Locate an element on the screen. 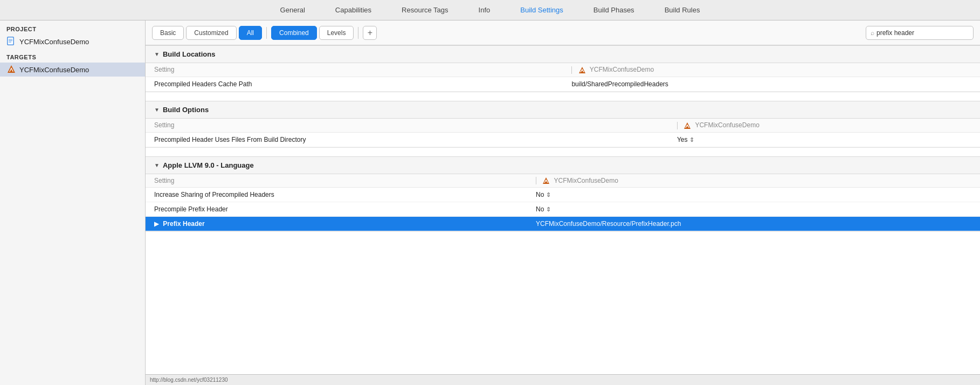 The height and width of the screenshot is (385, 980). filter-bar: Basic Customized All Combined Levels + ⌕ is located at coordinates (563, 33).